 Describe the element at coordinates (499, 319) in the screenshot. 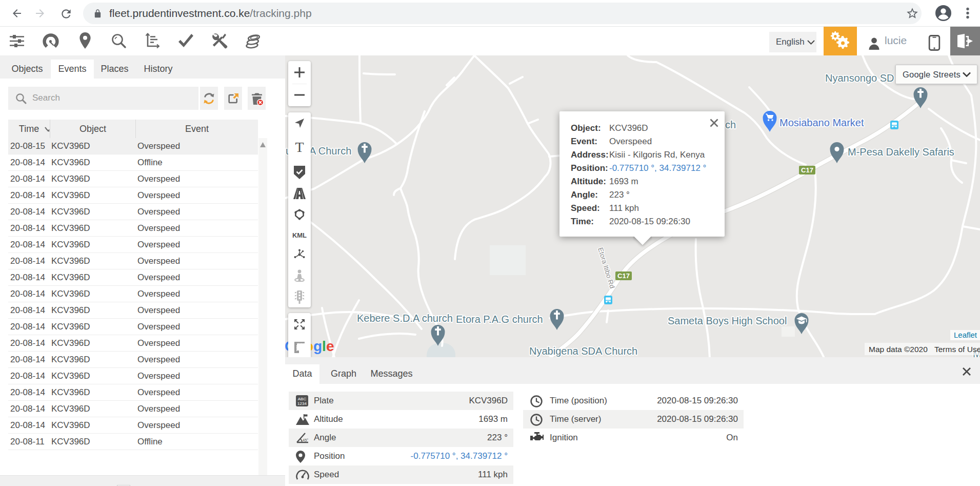

I see `svg-text: Etora P.A.G church` at that location.